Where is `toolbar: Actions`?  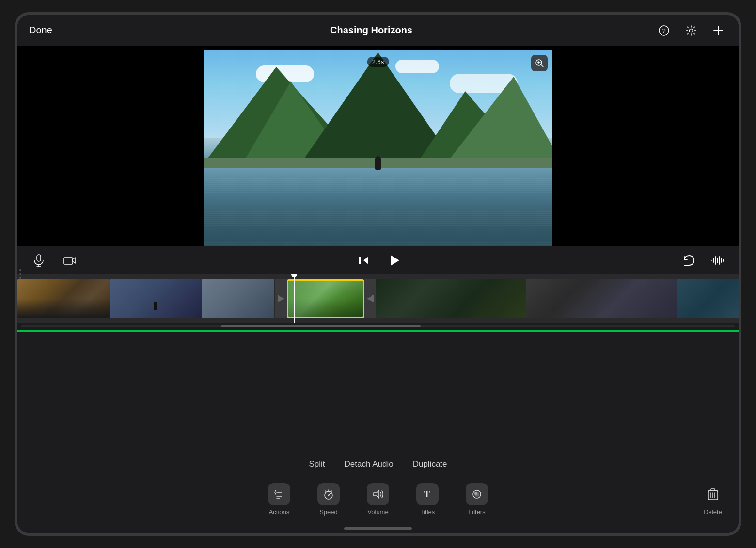 toolbar: Actions is located at coordinates (378, 499).